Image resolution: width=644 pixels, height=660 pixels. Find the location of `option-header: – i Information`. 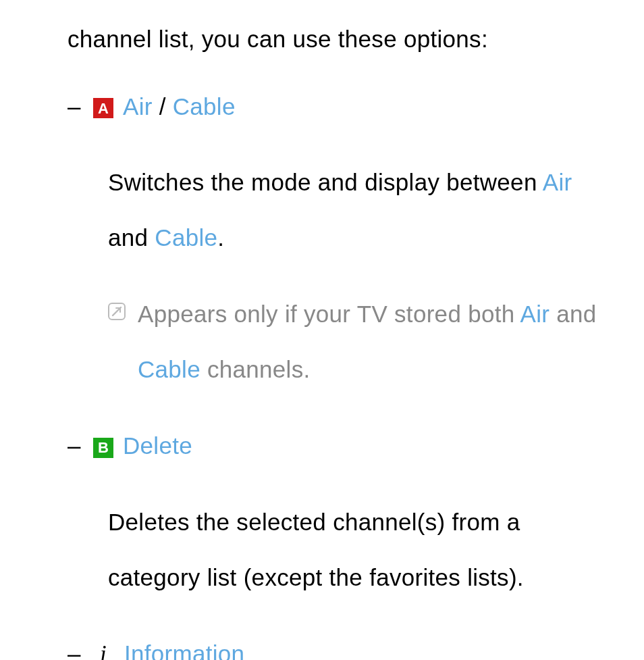

option-header: – i Information is located at coordinates (346, 647).